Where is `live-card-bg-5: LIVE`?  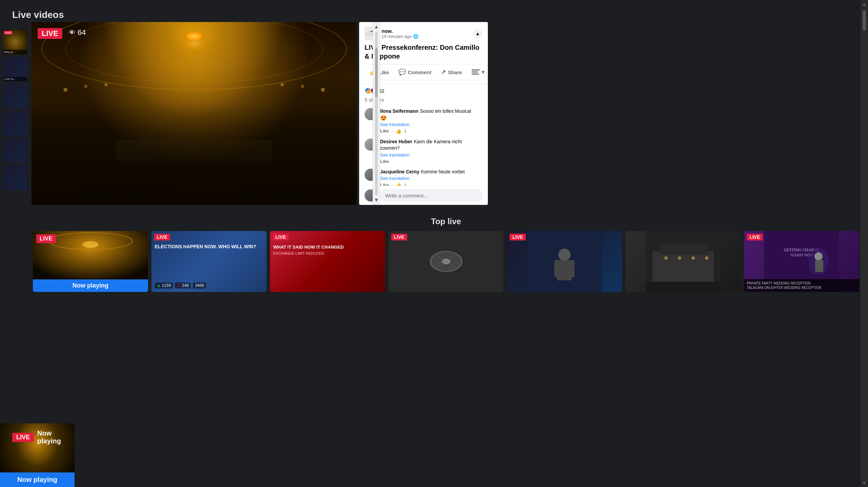 live-card-bg-5: LIVE is located at coordinates (564, 261).